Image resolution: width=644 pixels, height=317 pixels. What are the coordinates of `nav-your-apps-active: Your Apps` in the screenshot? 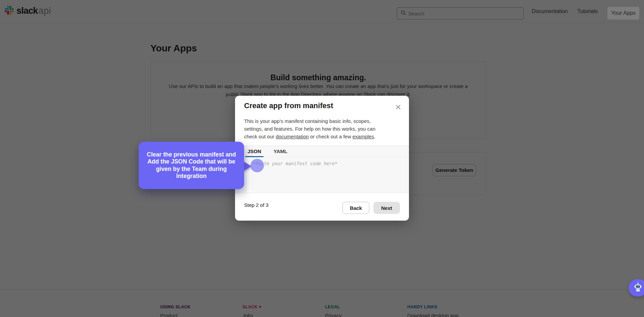 It's located at (623, 13).